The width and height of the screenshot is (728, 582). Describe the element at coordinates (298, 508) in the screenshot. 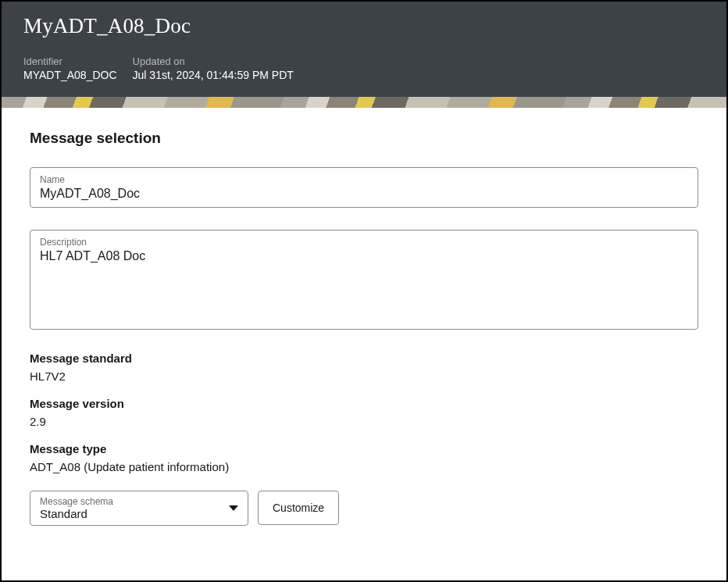

I see `customize-button: Customize` at that location.